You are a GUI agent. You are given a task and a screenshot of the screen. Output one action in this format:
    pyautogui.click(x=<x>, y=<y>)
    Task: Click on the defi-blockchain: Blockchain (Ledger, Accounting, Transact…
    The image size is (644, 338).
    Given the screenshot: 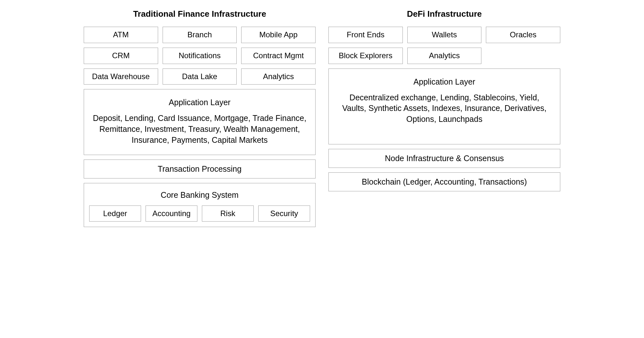 What is the action you would take?
    pyautogui.click(x=444, y=182)
    